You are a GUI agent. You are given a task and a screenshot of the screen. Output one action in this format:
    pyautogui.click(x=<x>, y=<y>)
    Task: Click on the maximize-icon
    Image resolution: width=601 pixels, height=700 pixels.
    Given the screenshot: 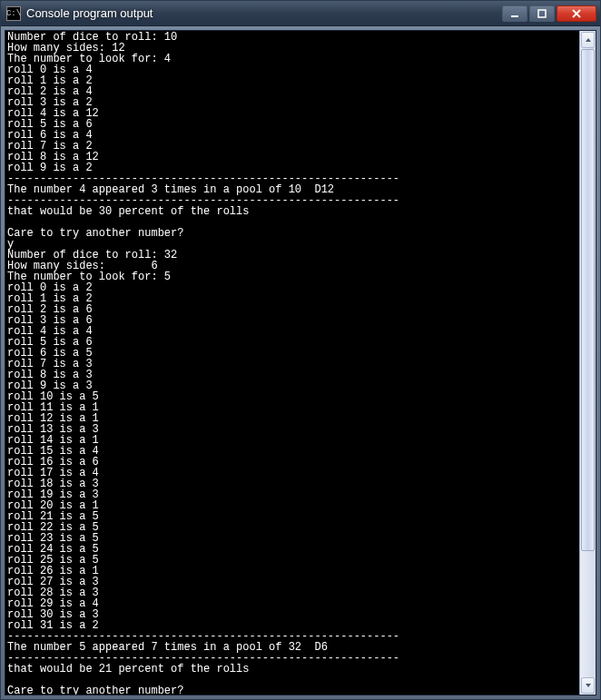 What is the action you would take?
    pyautogui.click(x=542, y=14)
    